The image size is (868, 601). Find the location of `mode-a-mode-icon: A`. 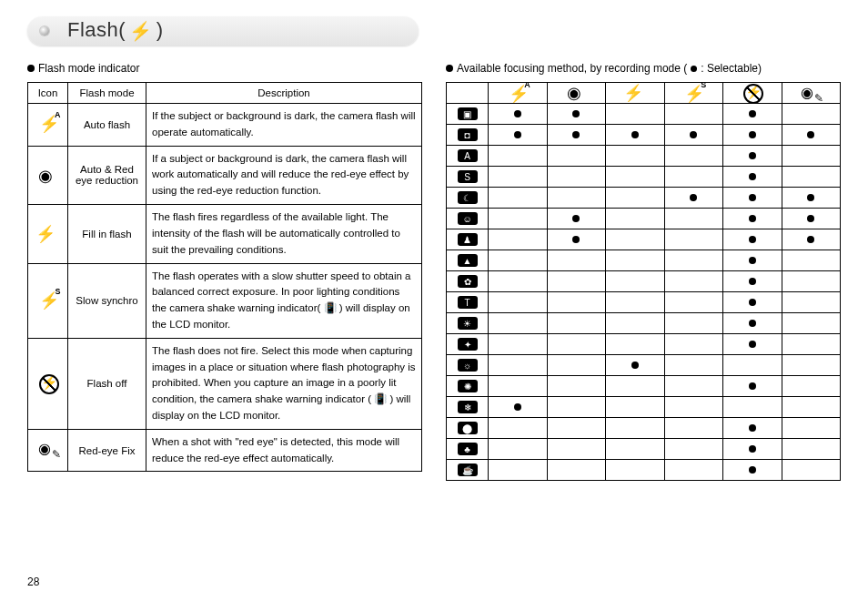

mode-a-mode-icon: A is located at coordinates (468, 156).